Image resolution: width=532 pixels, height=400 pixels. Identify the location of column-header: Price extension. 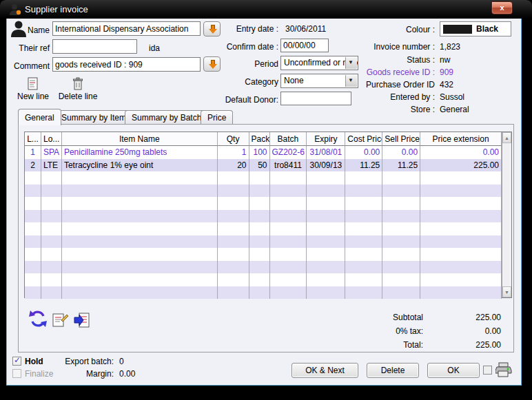
(461, 139).